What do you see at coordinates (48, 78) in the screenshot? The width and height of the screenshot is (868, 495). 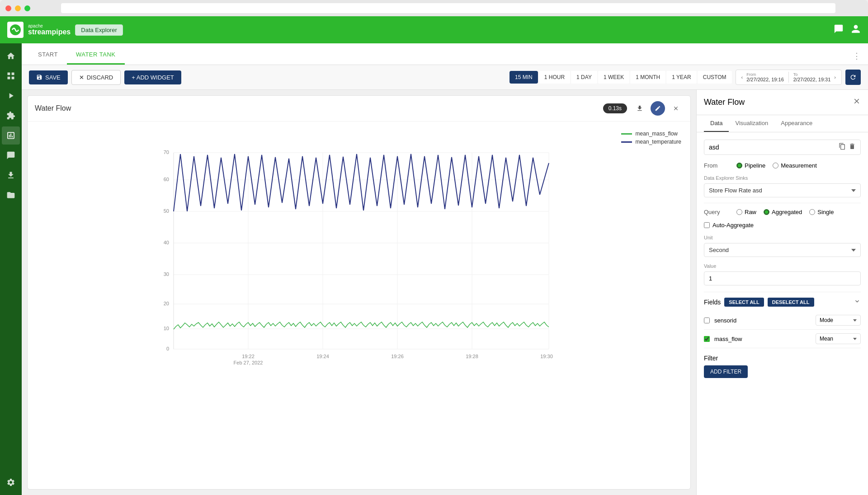 I see `save-button: SAVE` at bounding box center [48, 78].